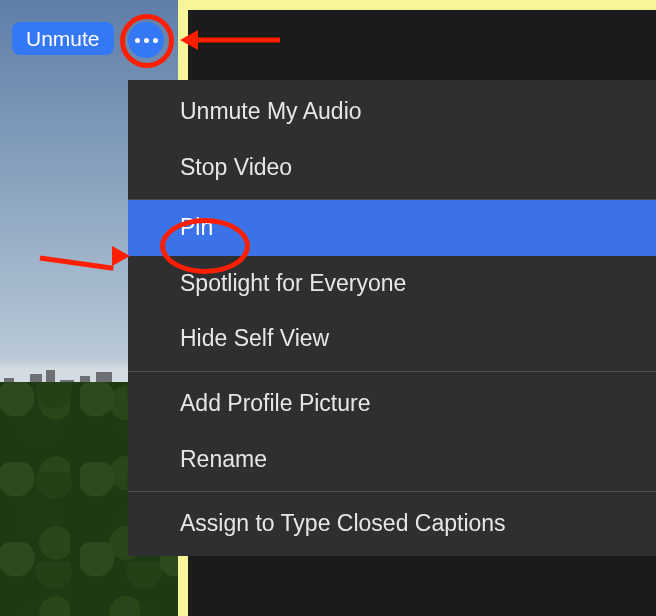 This screenshot has height=616, width=656. I want to click on unmute-button: Unmute, so click(63, 38).